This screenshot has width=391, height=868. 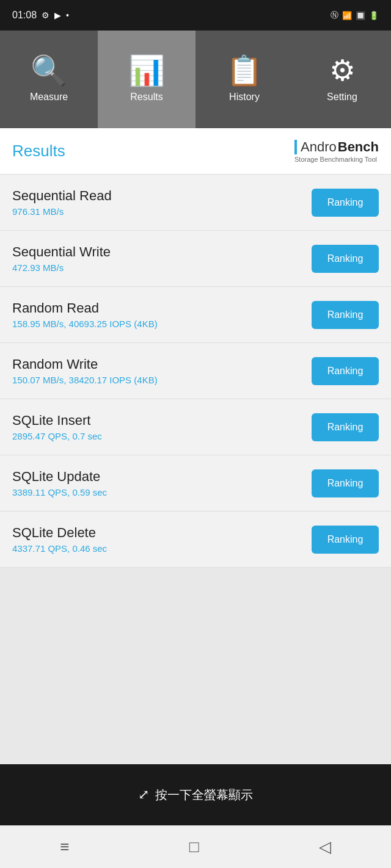 What do you see at coordinates (345, 315) in the screenshot?
I see `ranking-button-random-read: Ranking` at bounding box center [345, 315].